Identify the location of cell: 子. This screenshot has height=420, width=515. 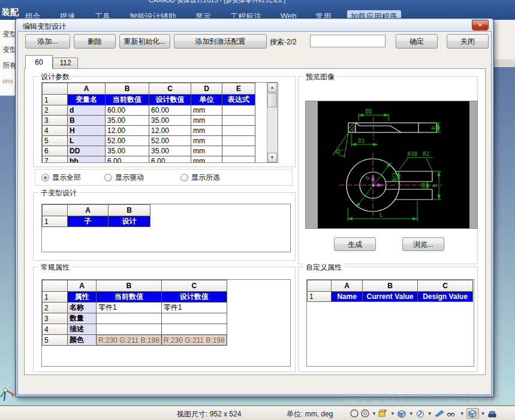
(88, 222).